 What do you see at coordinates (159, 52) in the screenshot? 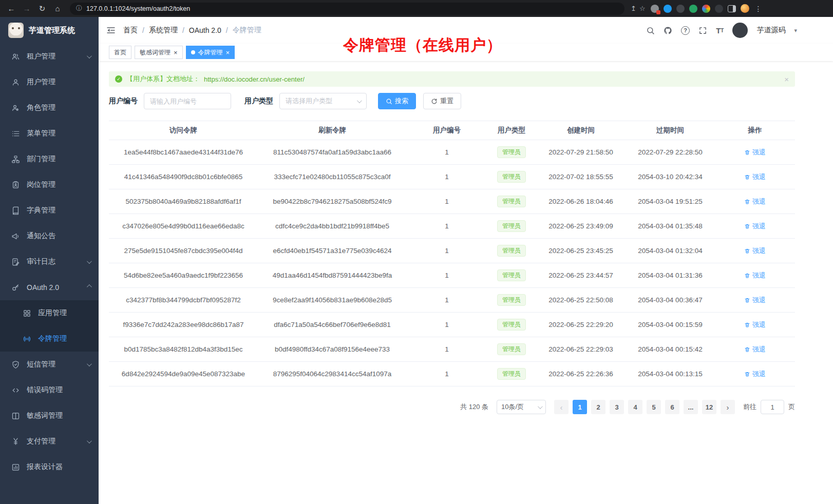
I see `tab-1: 敏感词管理 ×` at bounding box center [159, 52].